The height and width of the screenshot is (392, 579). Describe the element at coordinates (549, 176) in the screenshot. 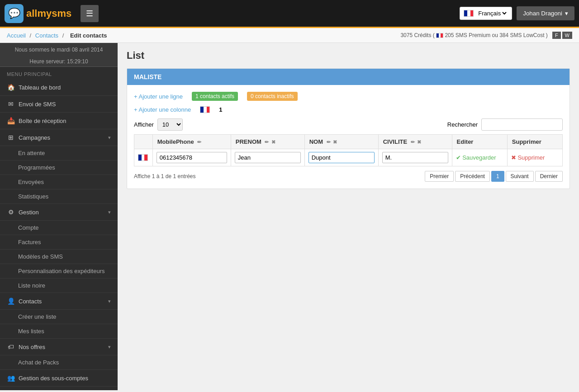

I see `dernier-button: Dernier` at that location.